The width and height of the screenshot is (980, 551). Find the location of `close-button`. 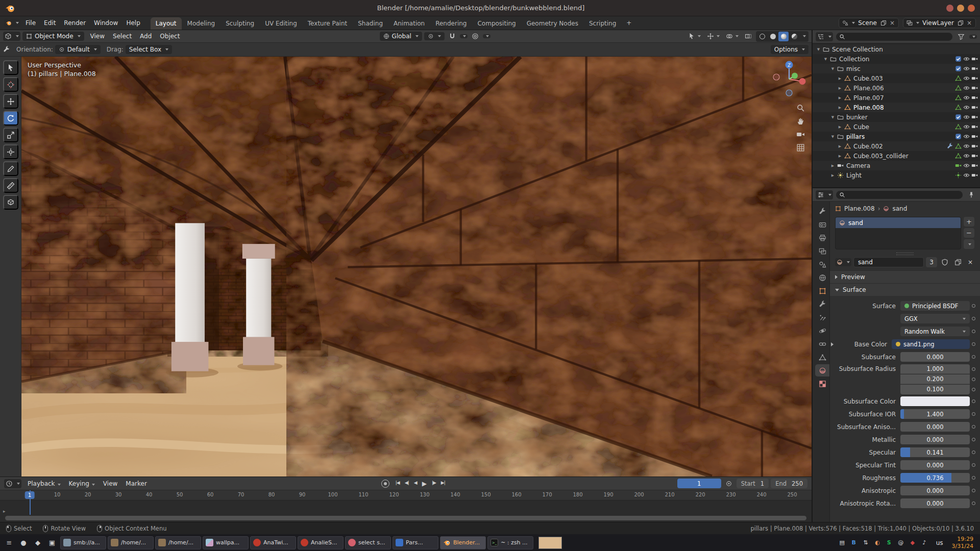

close-button is located at coordinates (971, 8).